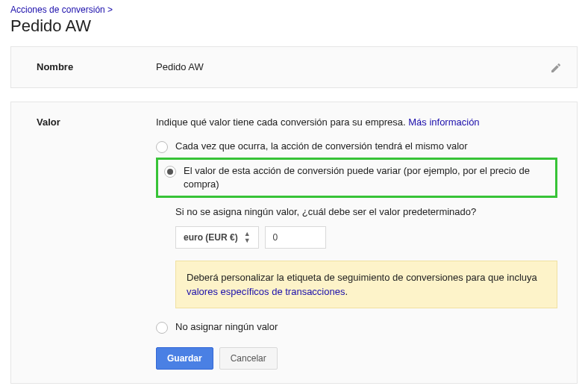  I want to click on highlighted-option: El valor de esta acción de conversión pu…, so click(357, 178).